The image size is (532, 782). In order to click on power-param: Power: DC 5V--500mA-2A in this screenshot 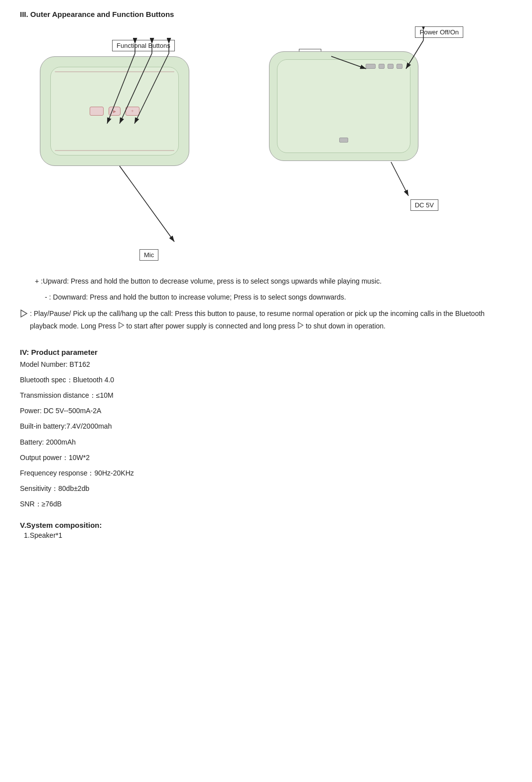, I will do `click(266, 411)`.